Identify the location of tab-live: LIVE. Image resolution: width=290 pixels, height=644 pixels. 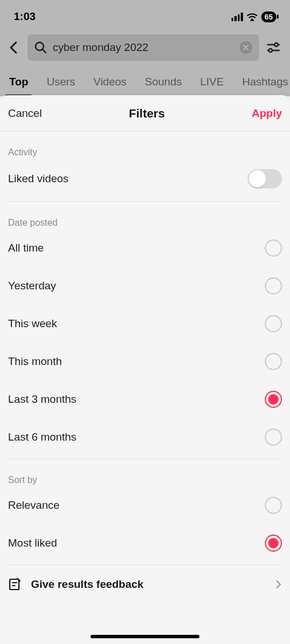
(212, 83).